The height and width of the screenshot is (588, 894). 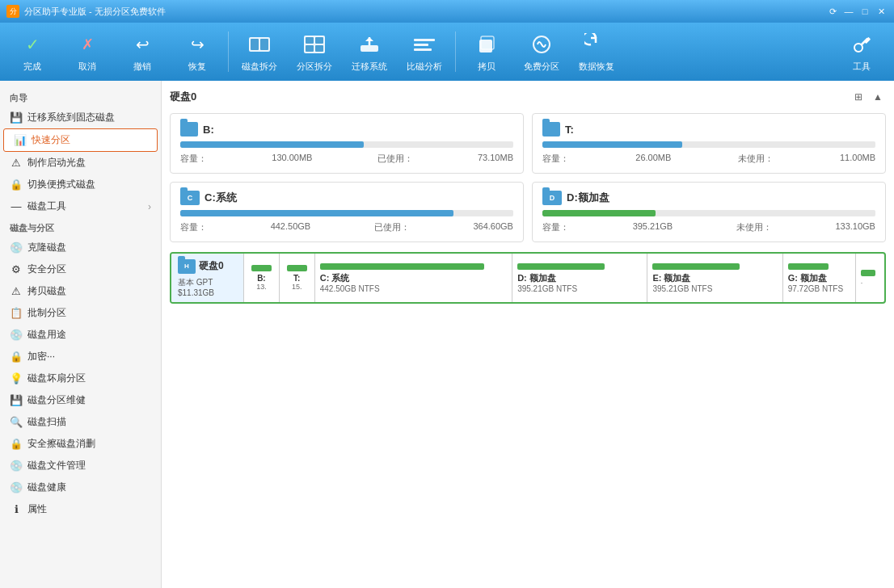 What do you see at coordinates (262, 278) in the screenshot?
I see `disk-map-part-b: B: 13.` at bounding box center [262, 278].